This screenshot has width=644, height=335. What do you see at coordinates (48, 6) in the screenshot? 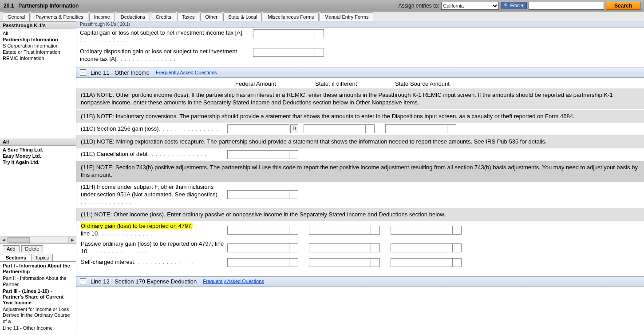
I see `screen-title: Partnership Information` at bounding box center [48, 6].